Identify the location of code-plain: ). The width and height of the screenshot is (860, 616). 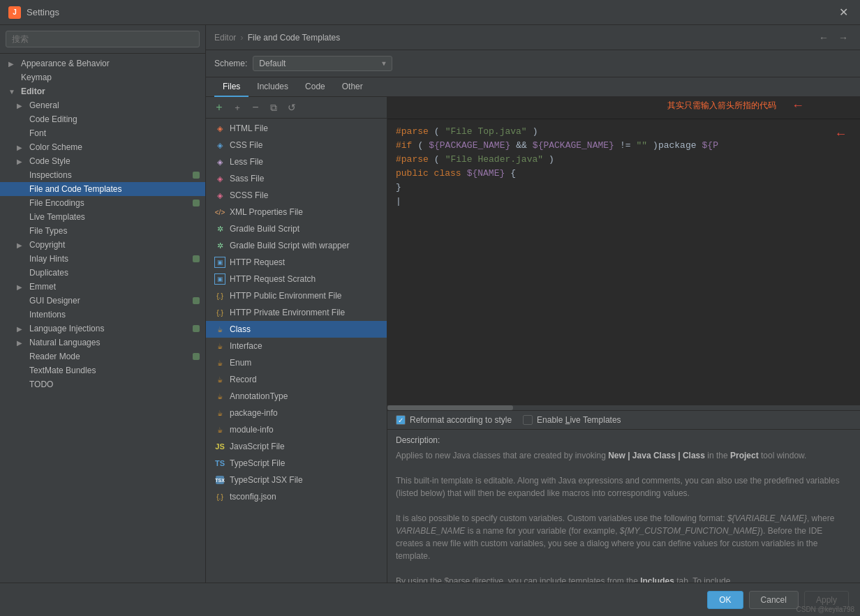
(551, 160).